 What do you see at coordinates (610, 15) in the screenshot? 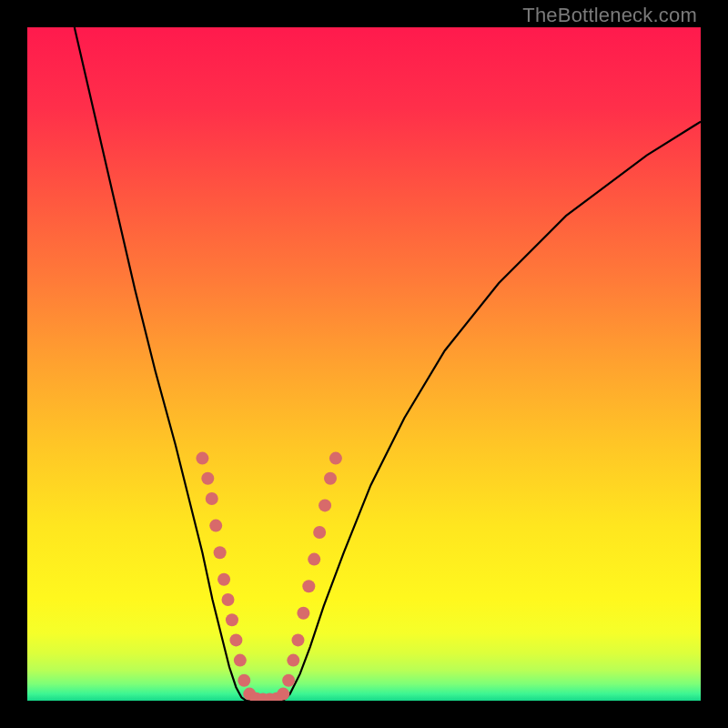
I see `watermark-label: TheBottleneck.com` at bounding box center [610, 15].